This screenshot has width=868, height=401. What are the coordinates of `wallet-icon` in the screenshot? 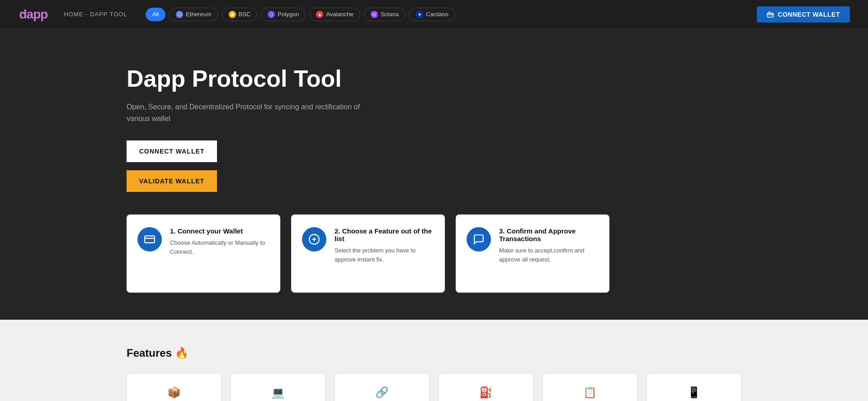 It's located at (770, 14).